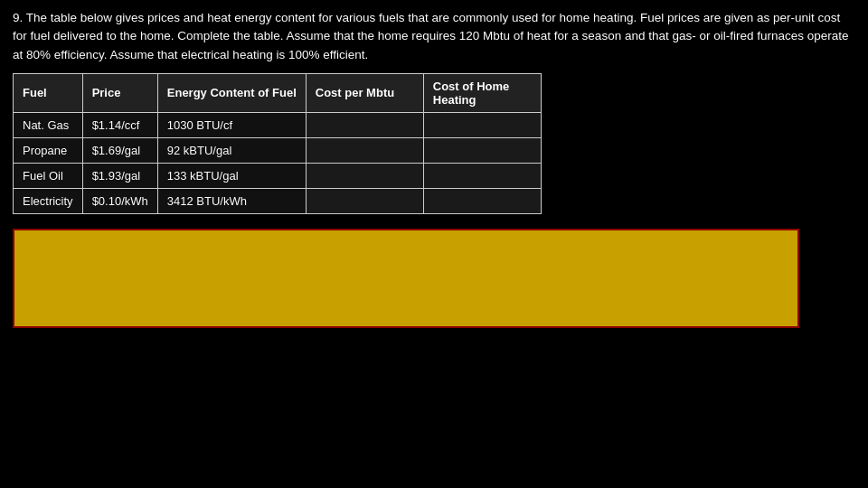  Describe the element at coordinates (119, 125) in the screenshot. I see `cell-price-0: $1.14/ccf` at that location.